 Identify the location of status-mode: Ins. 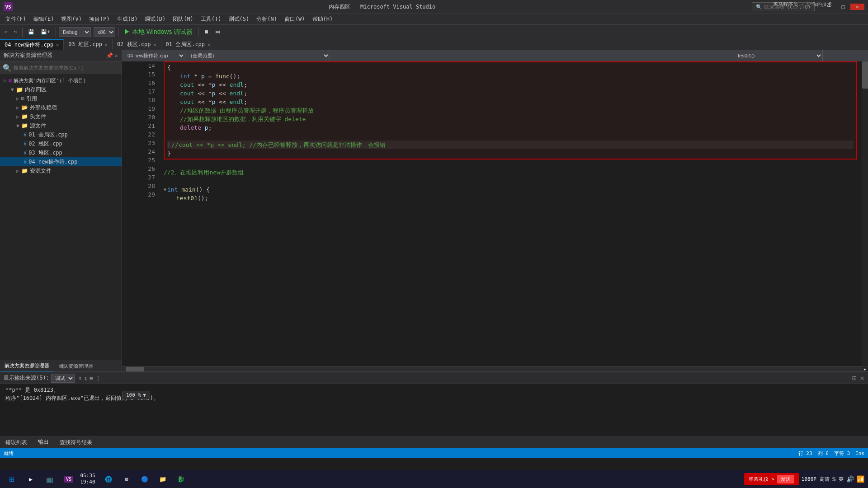
(860, 454).